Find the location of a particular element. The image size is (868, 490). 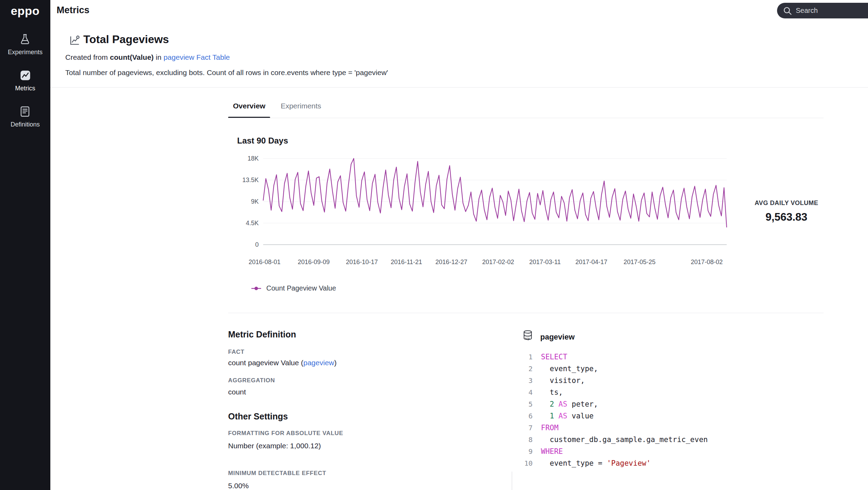

x-axis-tick: 2016-11-21 is located at coordinates (406, 262).